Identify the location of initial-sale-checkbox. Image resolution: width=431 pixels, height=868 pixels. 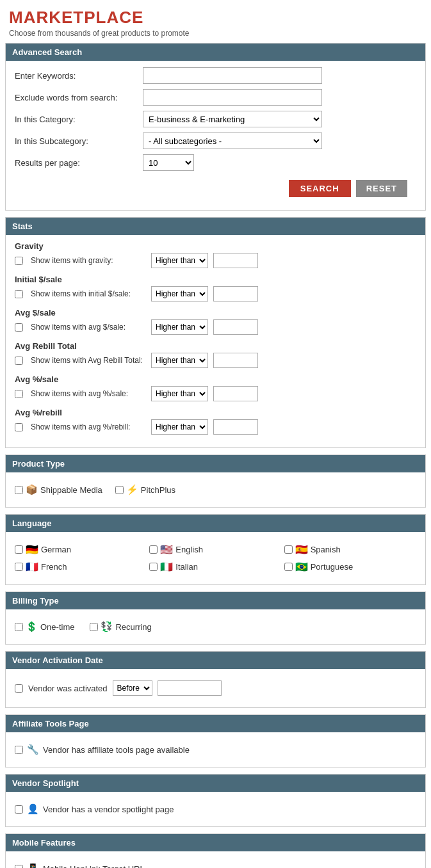
(19, 294).